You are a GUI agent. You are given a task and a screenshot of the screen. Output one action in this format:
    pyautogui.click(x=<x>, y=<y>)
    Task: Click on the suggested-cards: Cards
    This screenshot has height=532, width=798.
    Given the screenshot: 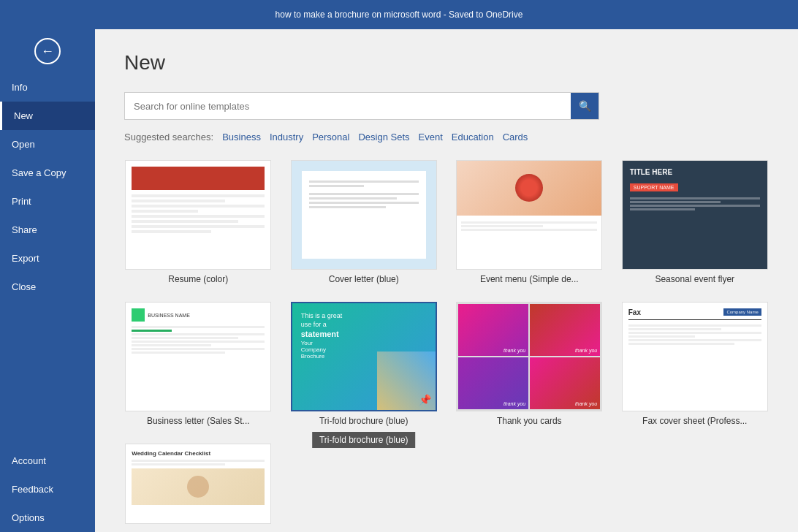 What is the action you would take?
    pyautogui.click(x=516, y=137)
    